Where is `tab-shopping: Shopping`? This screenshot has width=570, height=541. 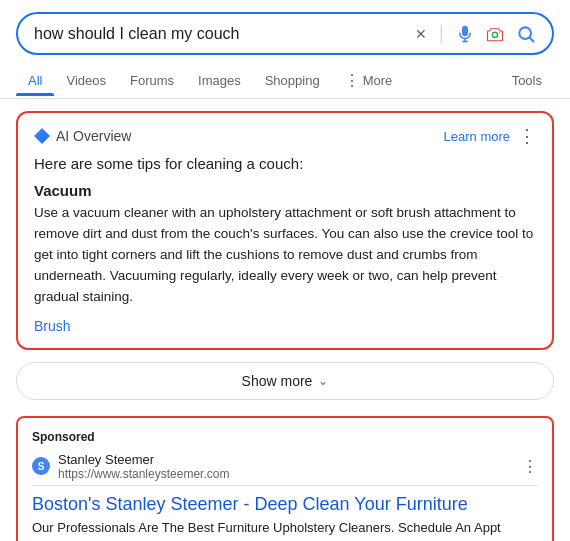
tab-shopping: Shopping is located at coordinates (292, 80).